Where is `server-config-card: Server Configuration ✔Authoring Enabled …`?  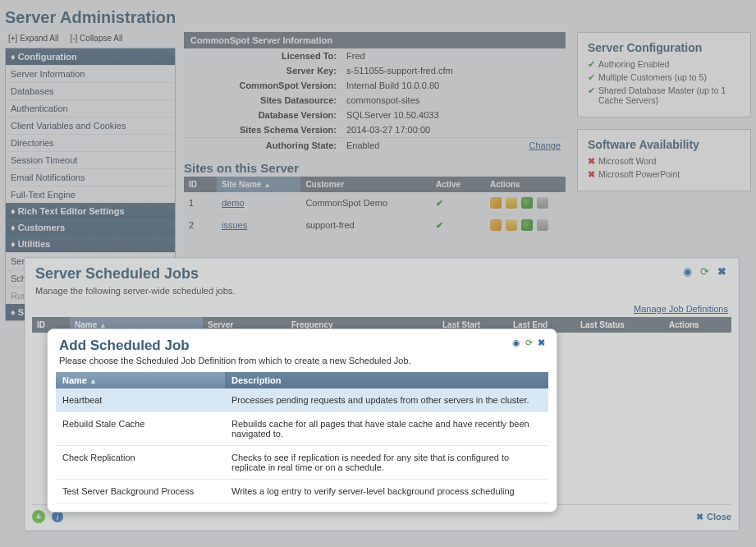
server-config-card: Server Configuration ✔Authoring Enabled … is located at coordinates (664, 75).